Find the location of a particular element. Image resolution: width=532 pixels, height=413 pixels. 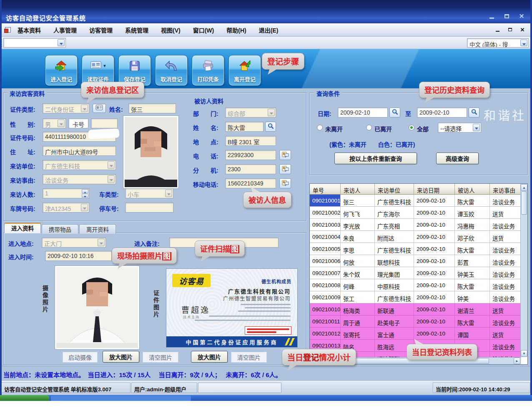

department-combobox: 综合部 is located at coordinates (251, 113).